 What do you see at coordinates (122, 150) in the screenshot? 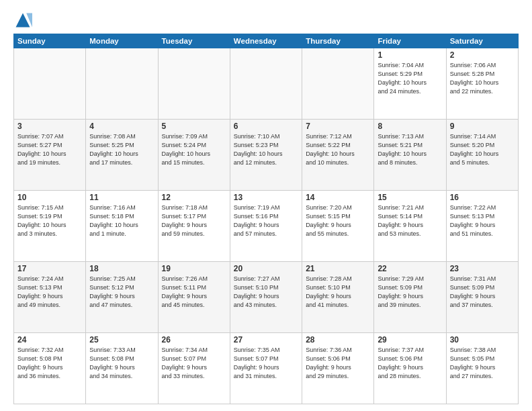
I see `day-detail: Sunrise: 7:08 AM Sunset: 5:25 PM Dayligh…` at bounding box center [122, 150].